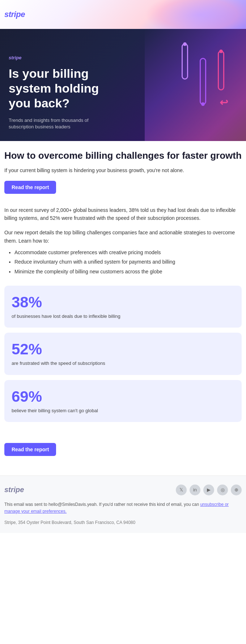 The width and height of the screenshot is (246, 644). I want to click on header: stripe, so click(123, 14).